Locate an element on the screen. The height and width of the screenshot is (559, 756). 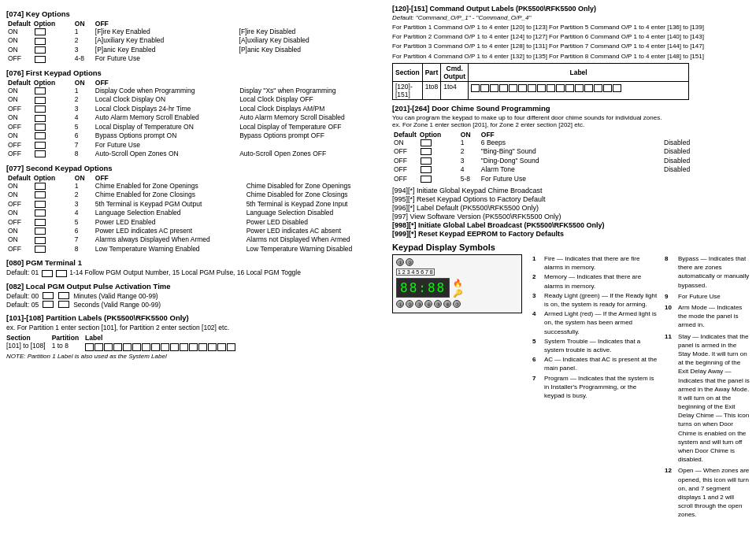
rsym-num: 9 is located at coordinates (670, 296).